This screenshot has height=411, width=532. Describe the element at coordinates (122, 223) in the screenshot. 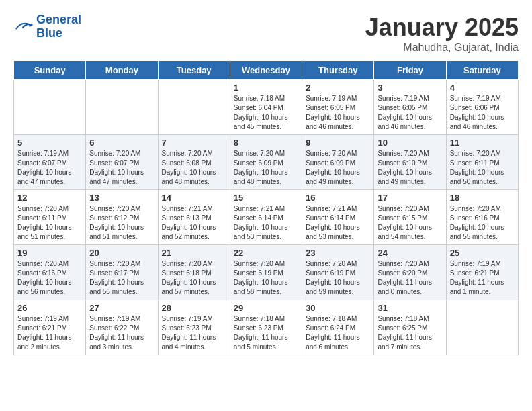

I see `day-info: Sunrise: 7:20 AM Sunset: 6:12 PM Dayligh…` at that location.